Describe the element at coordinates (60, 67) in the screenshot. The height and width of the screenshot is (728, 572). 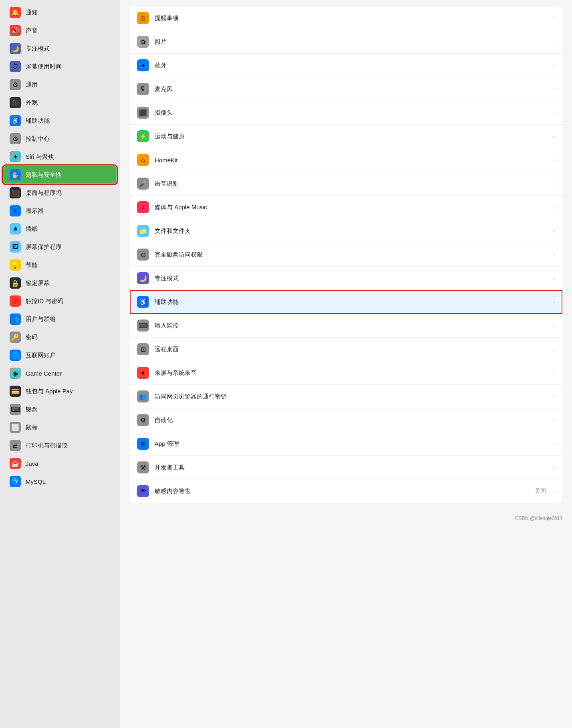
I see `sidebar-item-screen-time: ⏱屏幕使用时间` at that location.